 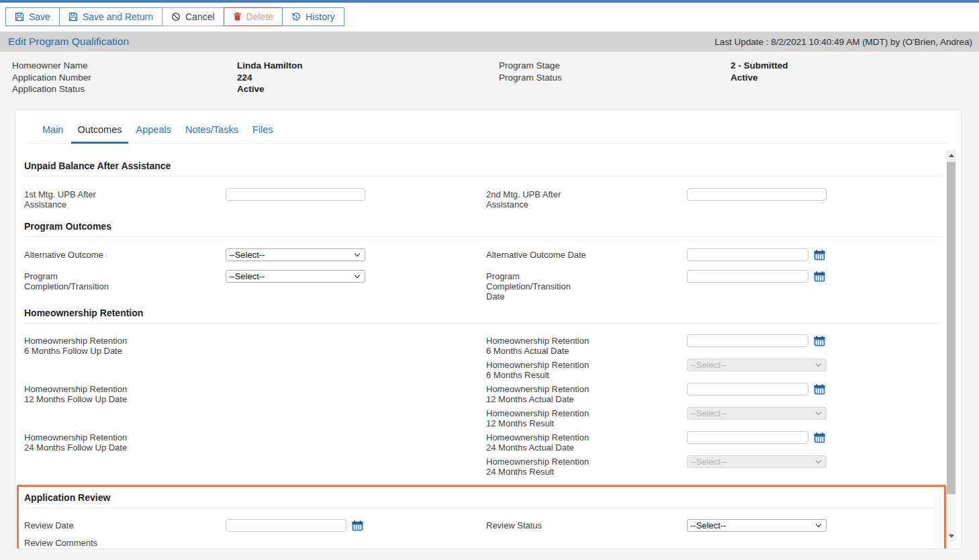 What do you see at coordinates (587, 254) in the screenshot?
I see `alternative-outcome-date-label: Alternative Outcome Date` at bounding box center [587, 254].